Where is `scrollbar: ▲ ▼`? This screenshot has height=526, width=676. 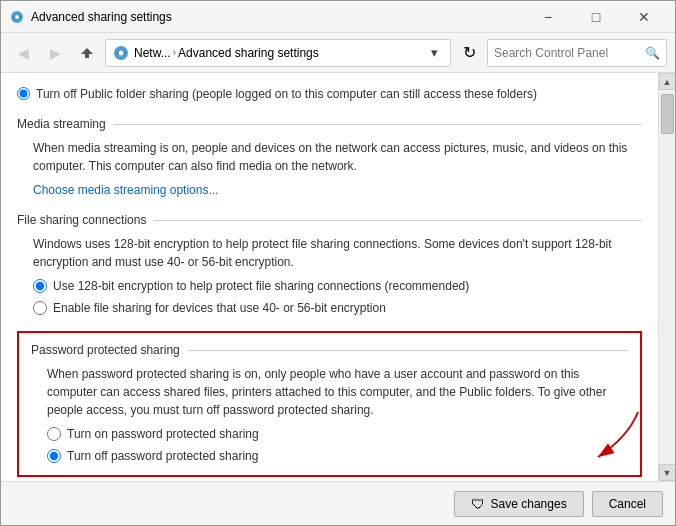 scrollbar: ▲ ▼ is located at coordinates (666, 277).